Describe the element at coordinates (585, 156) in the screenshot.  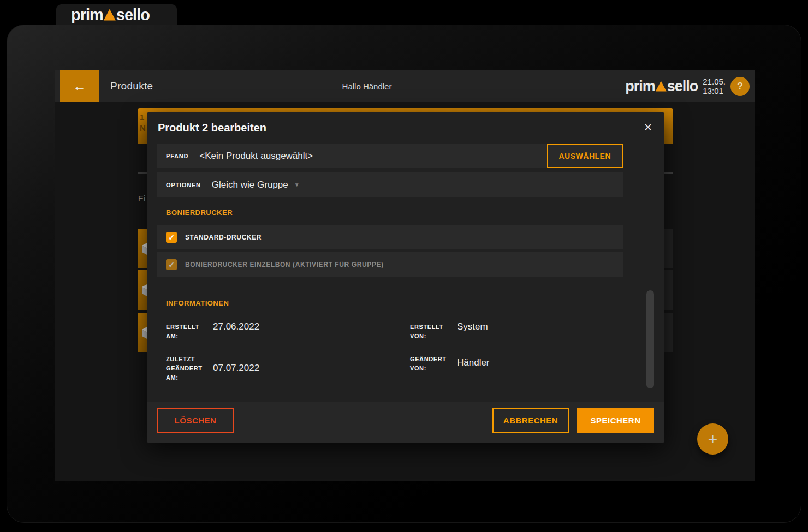
I see `auswaehlen-button: AUSWÄHLEN` at that location.